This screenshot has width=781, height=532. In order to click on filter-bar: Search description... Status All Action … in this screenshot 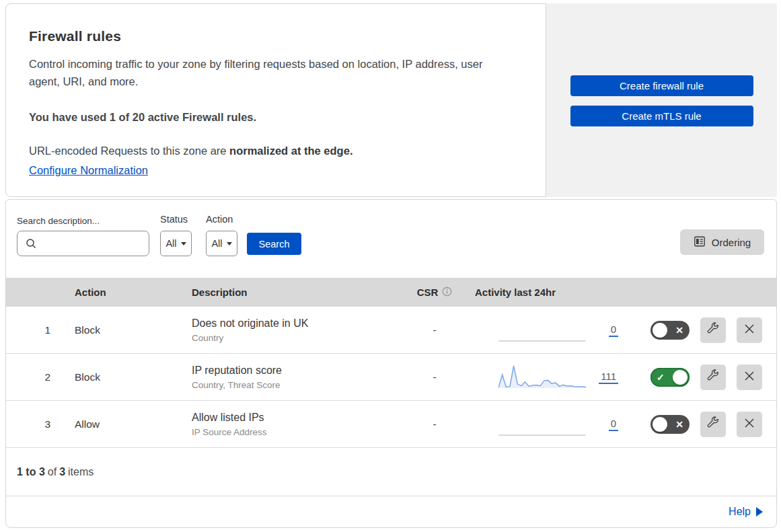, I will do `click(392, 239)`.